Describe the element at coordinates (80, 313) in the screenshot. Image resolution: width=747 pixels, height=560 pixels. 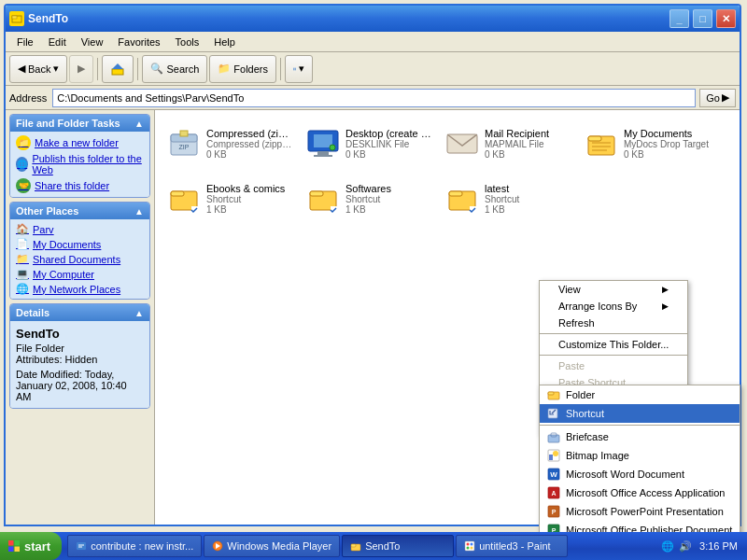
I see `details-header: Details ▲` at that location.